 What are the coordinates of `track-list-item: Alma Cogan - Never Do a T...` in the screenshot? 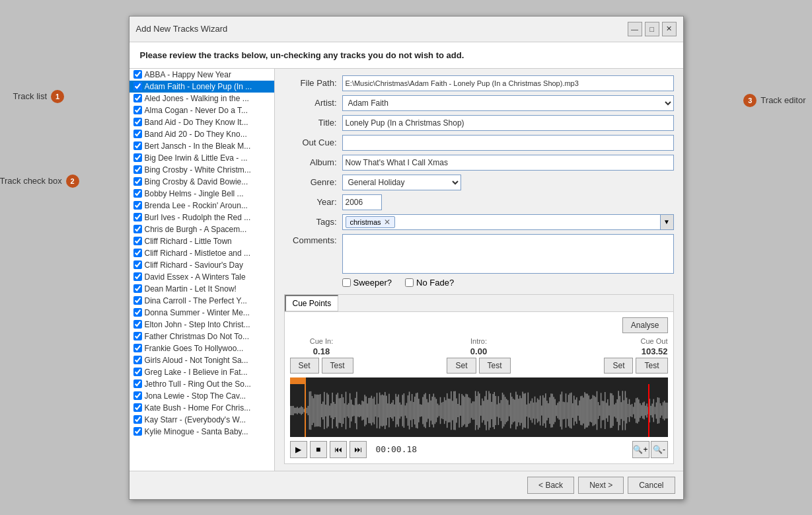 It's located at (202, 110).